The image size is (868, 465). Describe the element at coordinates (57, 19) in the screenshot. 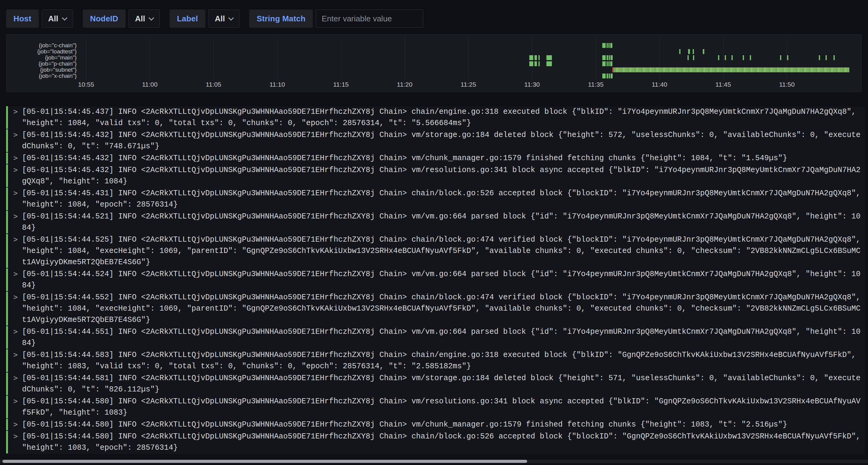

I see `host-variable-dropdown: All` at that location.